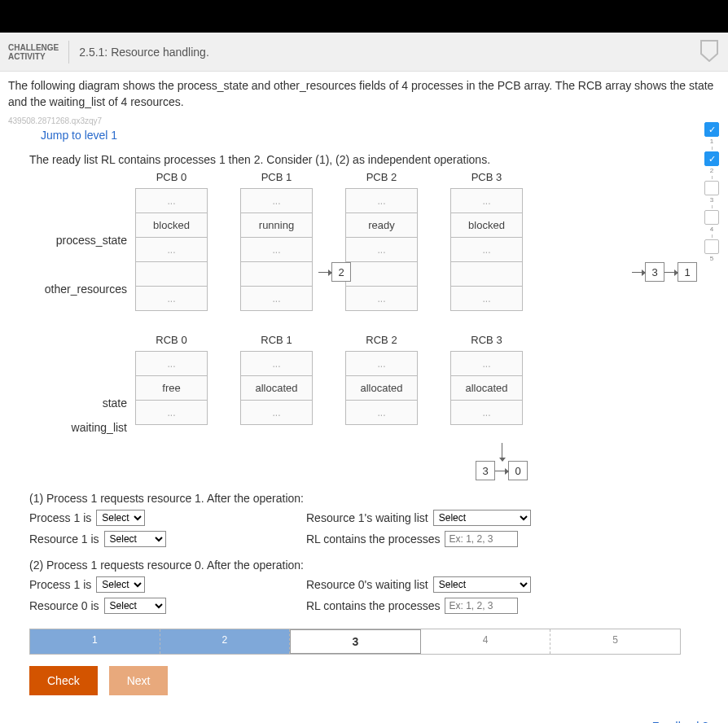 This screenshot has width=728, height=723. Describe the element at coordinates (373, 606) in the screenshot. I see `q2-rl-label: RL contains the processes` at that location.